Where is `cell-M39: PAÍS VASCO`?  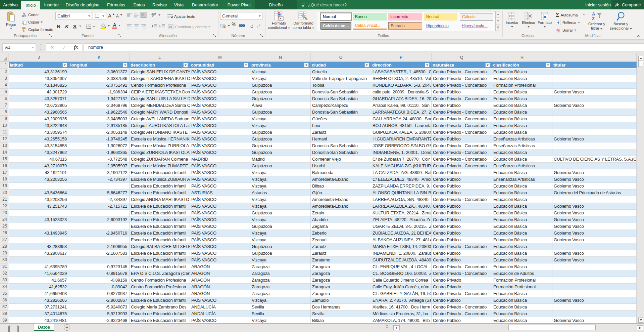 cell-M39: PAÍS VASCO is located at coordinates (220, 320).